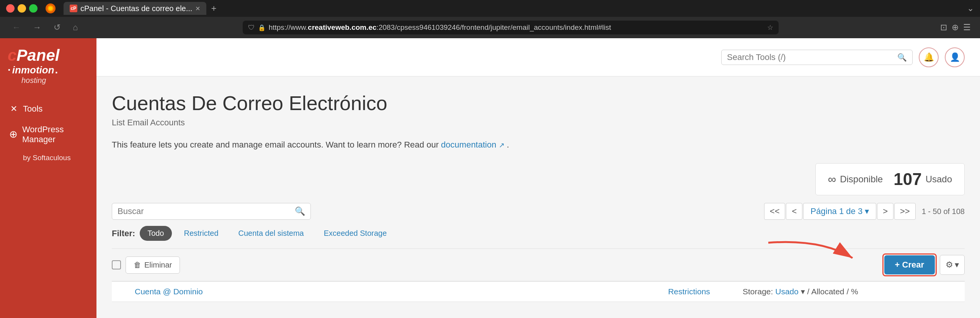 This screenshot has width=980, height=318. I want to click on tabs-bar: cP cPanel - Cuentas de correo ele... ✕ +, so click(513, 8).